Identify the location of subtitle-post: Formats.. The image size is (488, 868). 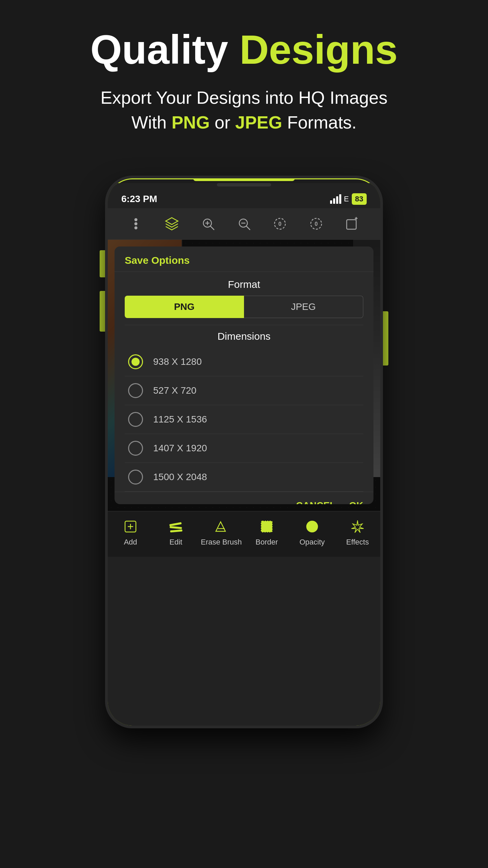
(320, 122).